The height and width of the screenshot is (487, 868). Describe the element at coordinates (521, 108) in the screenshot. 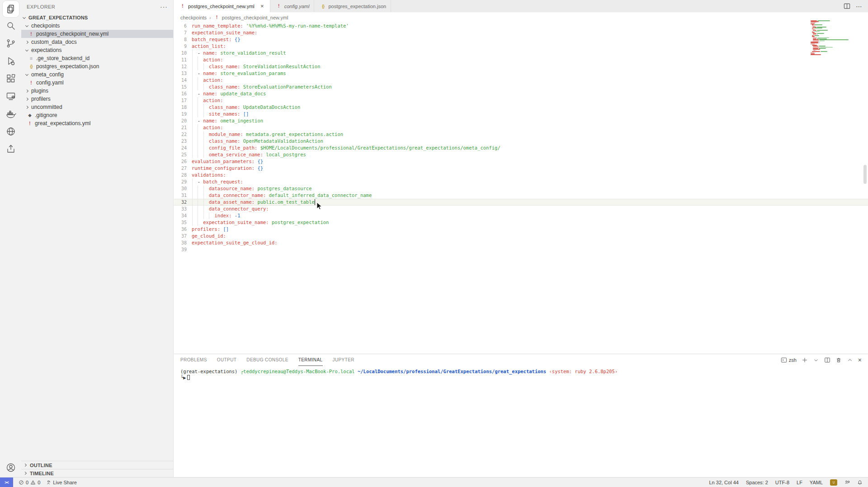

I see `code-line: 18class_name: UpdateDataDocsAction` at that location.